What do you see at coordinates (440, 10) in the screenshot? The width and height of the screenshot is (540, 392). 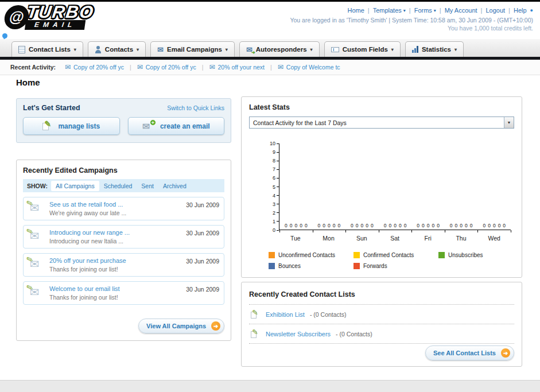 I see `top-nav: Home | Templates▾ | Forms▾ | My Account …` at bounding box center [440, 10].